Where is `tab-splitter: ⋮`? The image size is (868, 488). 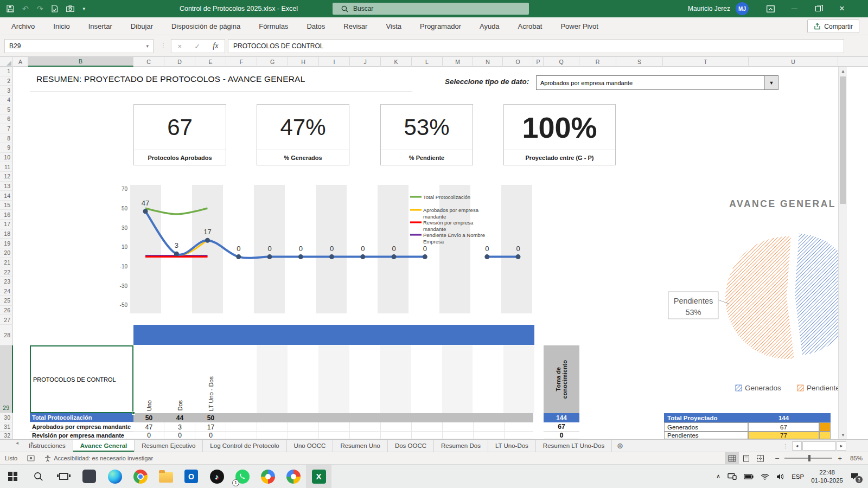 tab-splitter: ⋮ is located at coordinates (787, 446).